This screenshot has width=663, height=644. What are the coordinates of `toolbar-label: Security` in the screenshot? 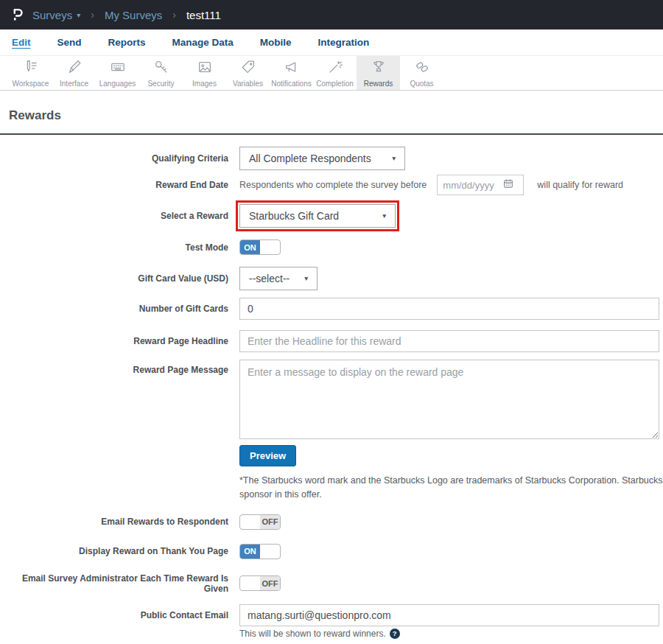 It's located at (161, 84).